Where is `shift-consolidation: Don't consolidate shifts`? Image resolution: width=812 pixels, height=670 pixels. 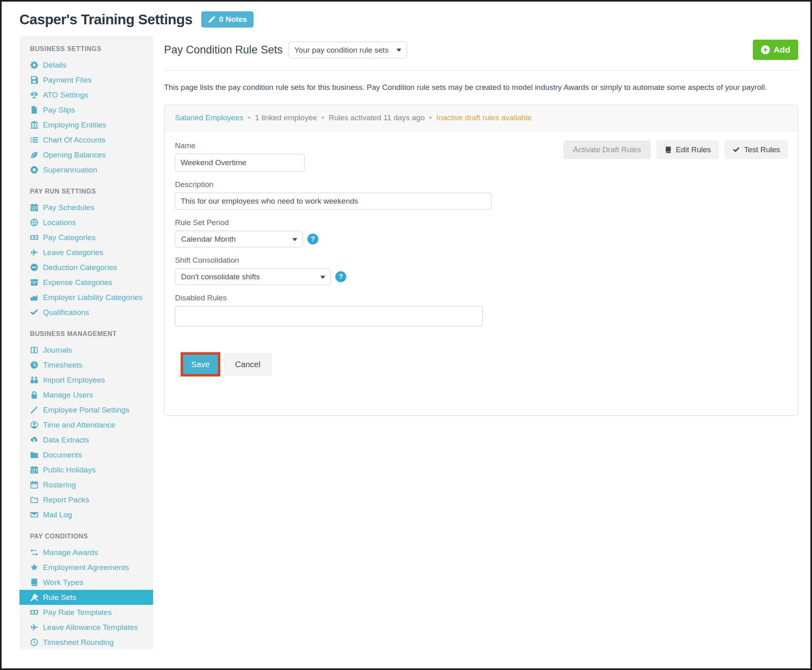 shift-consolidation: Don't consolidate shifts is located at coordinates (253, 277).